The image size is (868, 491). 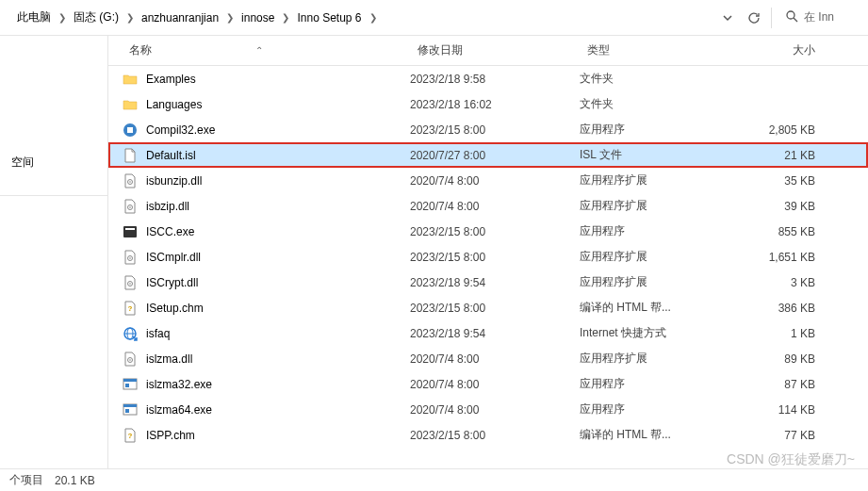 I want to click on file-size: 35 KB, so click(x=780, y=181).